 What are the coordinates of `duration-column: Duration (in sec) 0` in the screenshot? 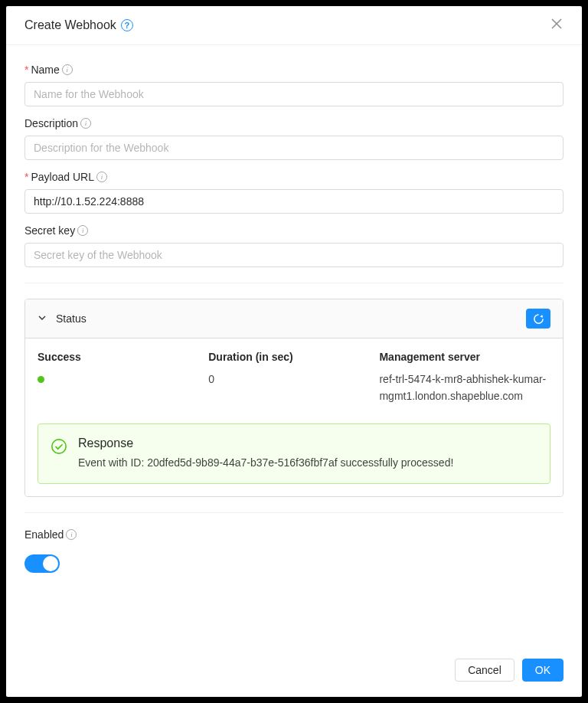 It's located at (286, 378).